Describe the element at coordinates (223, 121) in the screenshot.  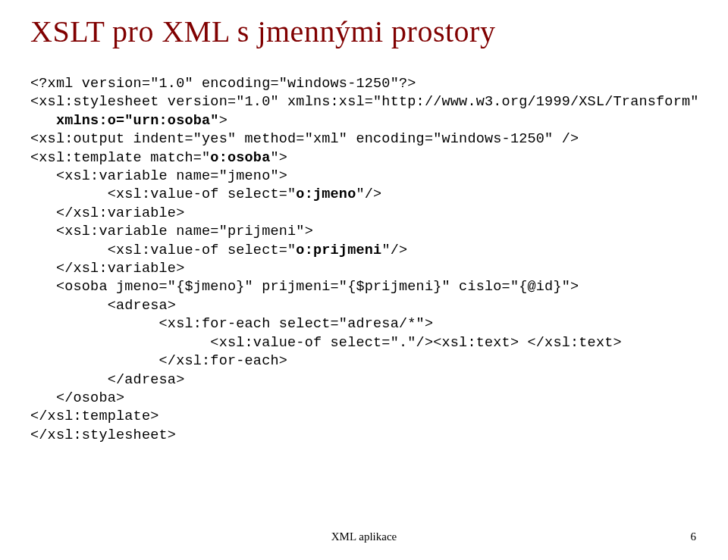
I see `code-line: >` at that location.